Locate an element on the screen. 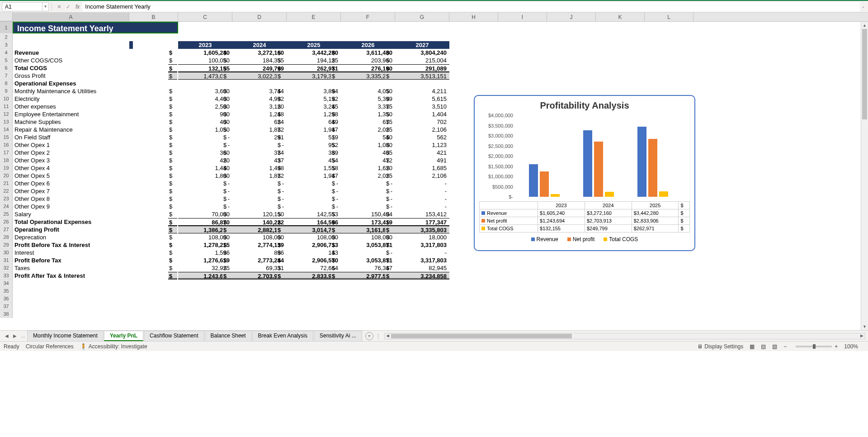 The width and height of the screenshot is (868, 437). column-header-H: H is located at coordinates (474, 17).